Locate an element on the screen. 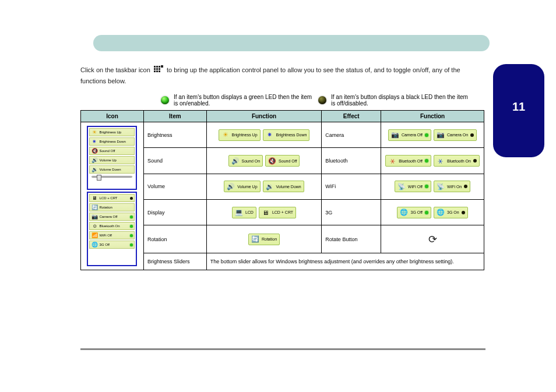 The image size is (556, 392). intro-paragraph: Click on the taskbar icon to bring up th… is located at coordinates (276, 76).